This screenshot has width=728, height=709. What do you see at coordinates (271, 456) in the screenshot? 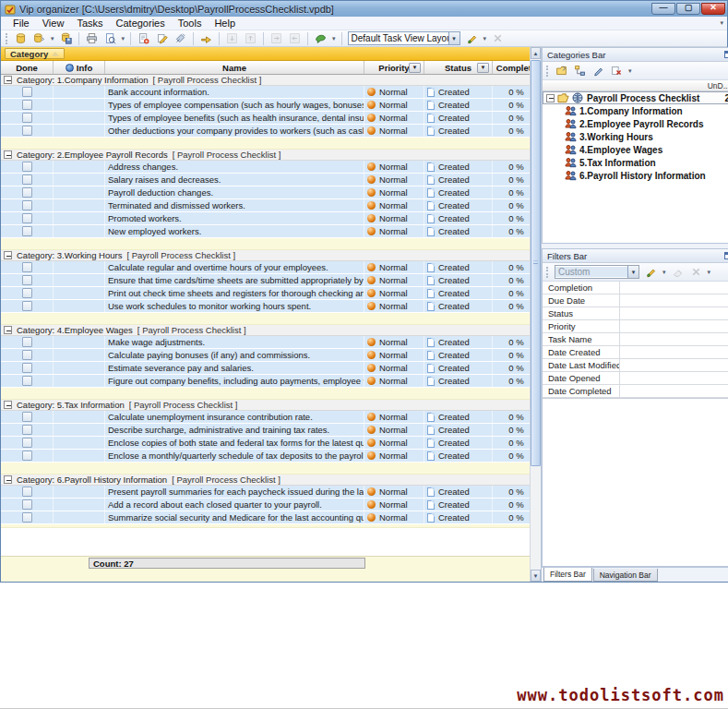
I see `task-row: Enclose a monthly/quarterly schedule of …` at bounding box center [271, 456].